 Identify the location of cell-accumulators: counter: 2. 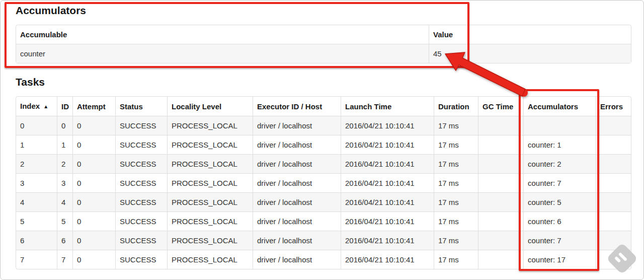
(559, 164).